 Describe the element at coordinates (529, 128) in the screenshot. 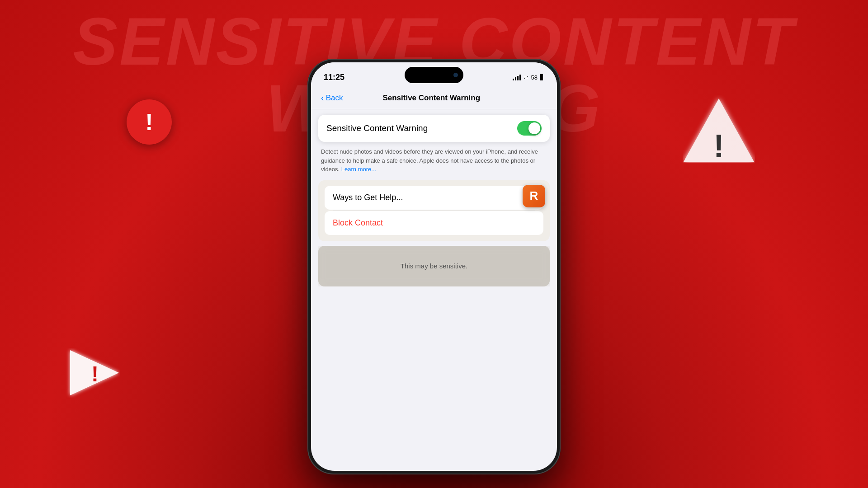

I see `toggle-switch` at that location.